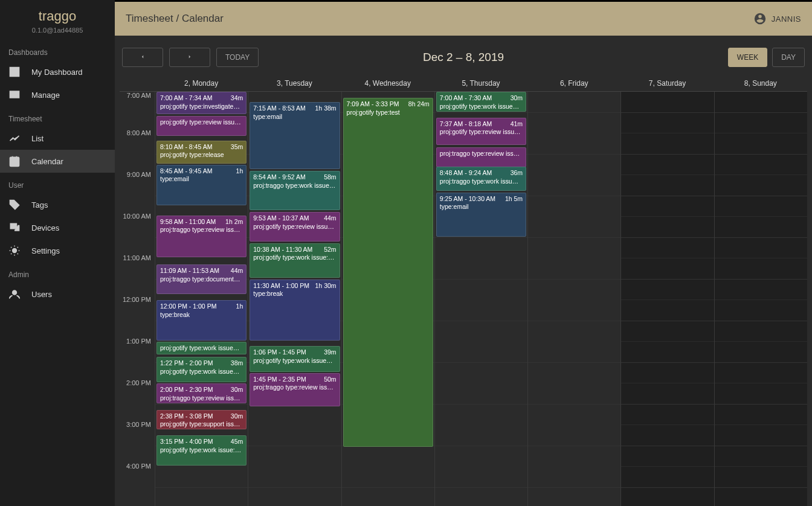 This screenshot has width=812, height=506. I want to click on prev-button, so click(143, 57).